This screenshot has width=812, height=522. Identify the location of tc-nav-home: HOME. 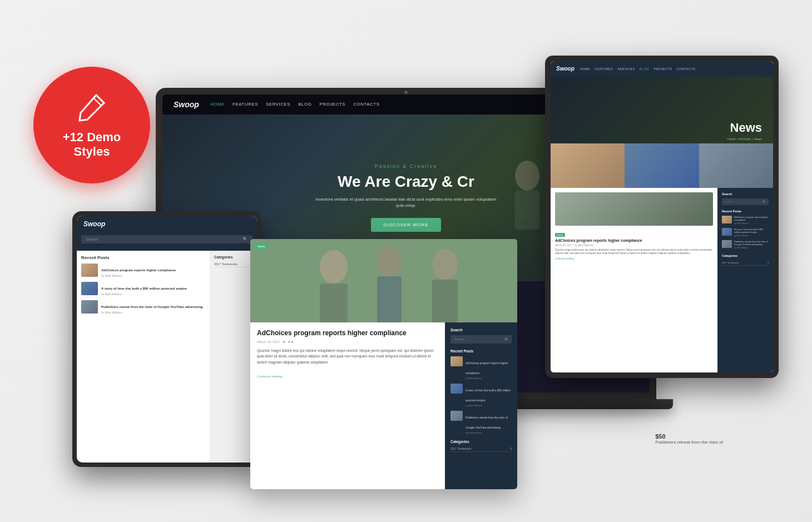
(585, 69).